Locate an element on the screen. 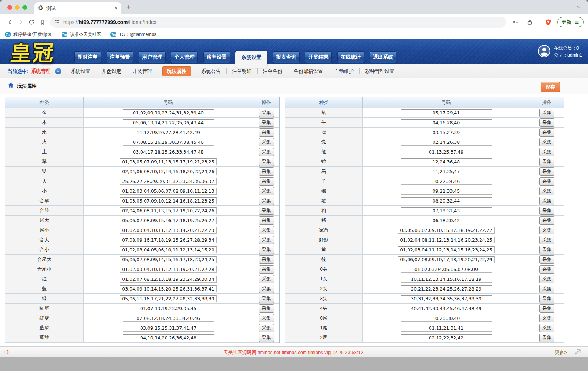 The image size is (588, 371). close-window-button is located at coordinates (9, 7).